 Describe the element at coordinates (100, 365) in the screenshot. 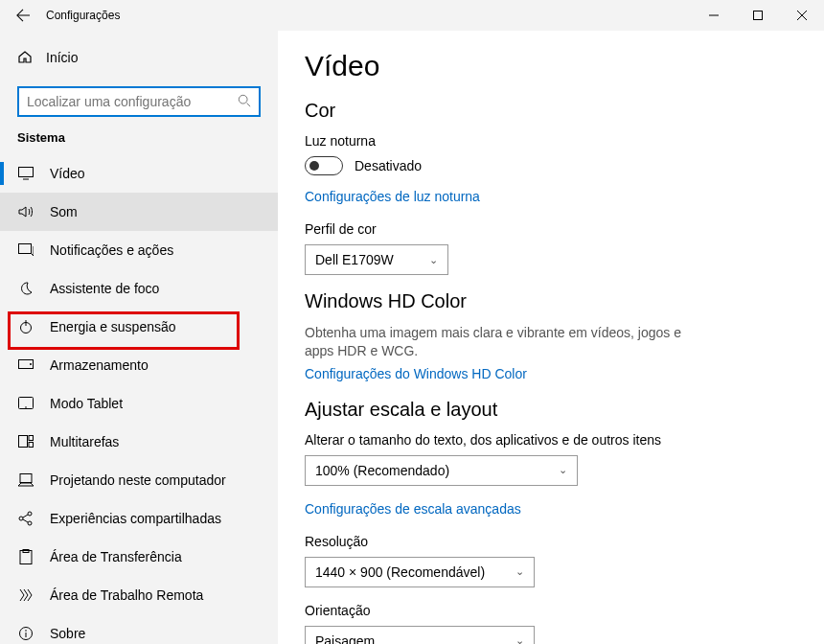

I see `sidebar-item-label: Armazenamento` at that location.